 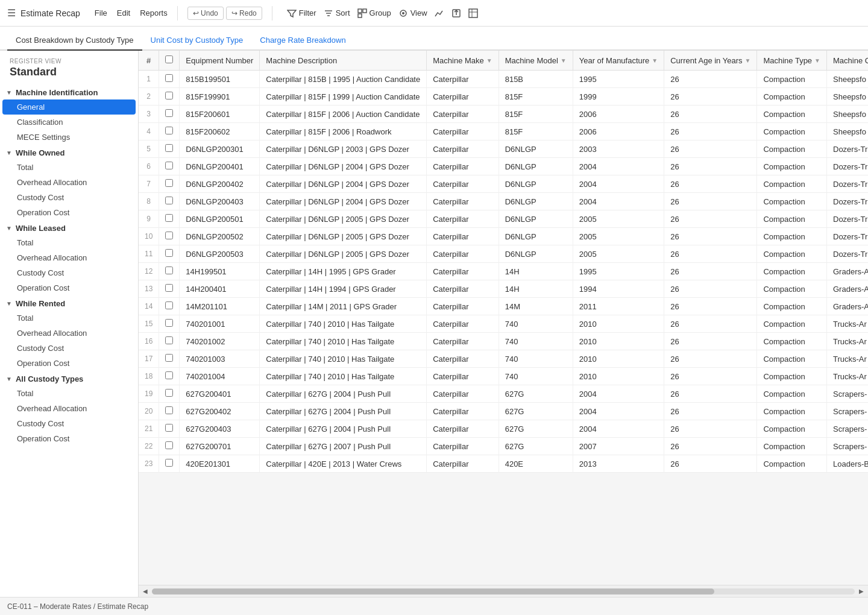 I want to click on sort-button: Sort, so click(x=337, y=13).